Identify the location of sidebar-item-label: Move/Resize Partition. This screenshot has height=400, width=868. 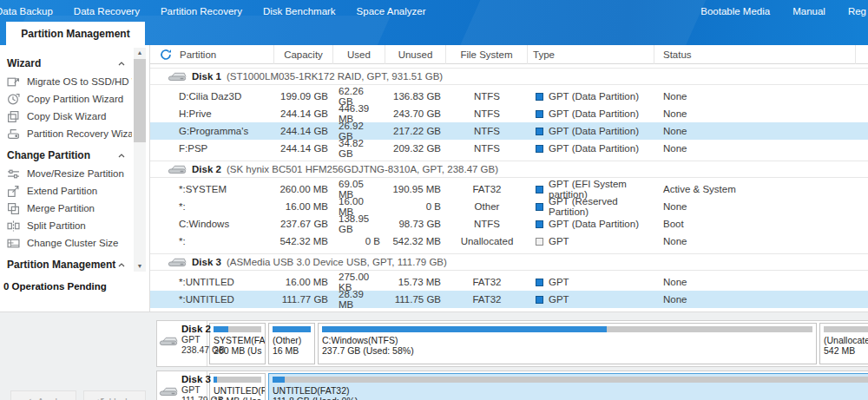
(76, 174).